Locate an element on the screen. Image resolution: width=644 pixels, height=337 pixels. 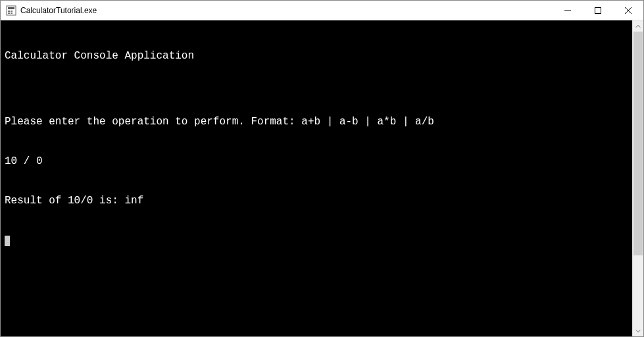
console-line: Calculator Console Application is located at coordinates (316, 56).